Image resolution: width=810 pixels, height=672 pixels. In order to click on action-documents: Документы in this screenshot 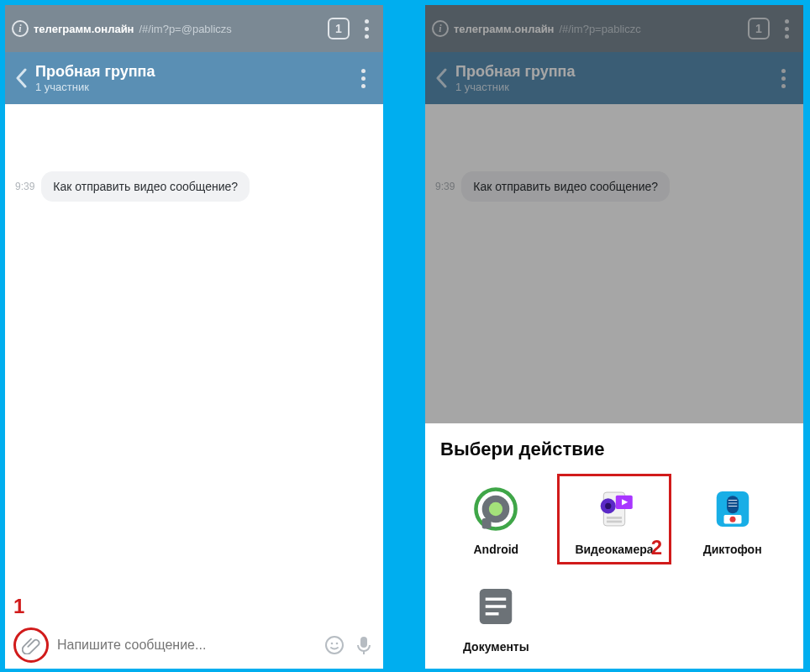, I will do `click(496, 617)`.